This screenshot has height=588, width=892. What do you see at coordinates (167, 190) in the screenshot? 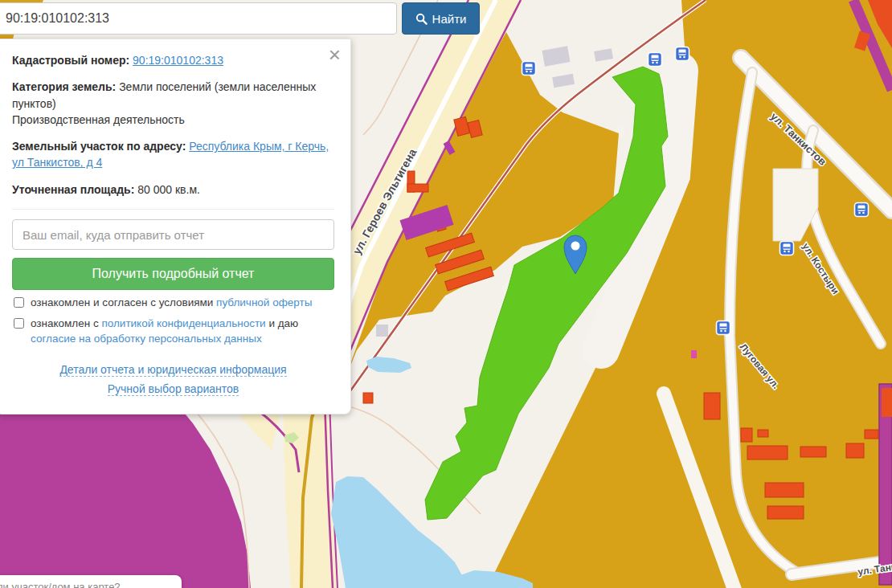
I see `area-value: 80 000 кв.м.` at bounding box center [167, 190].